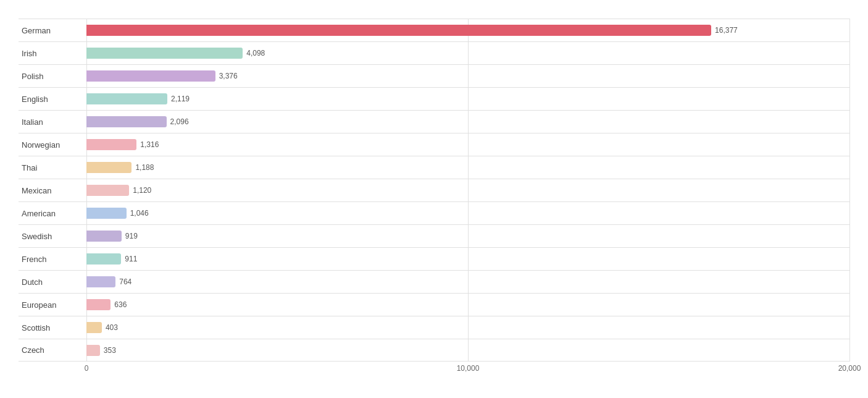 The height and width of the screenshot is (398, 868). Describe the element at coordinates (144, 167) in the screenshot. I see `bar-value: 1,188` at that location.